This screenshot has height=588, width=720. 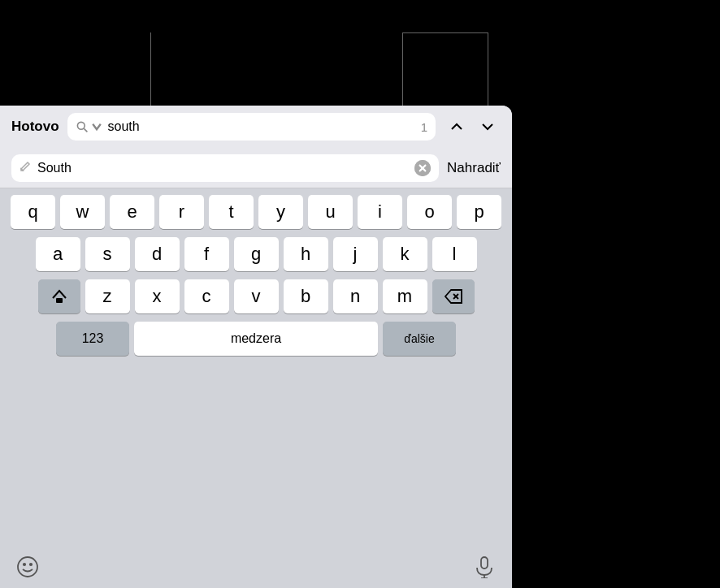 I want to click on done-button: Hotovo, so click(x=36, y=127).